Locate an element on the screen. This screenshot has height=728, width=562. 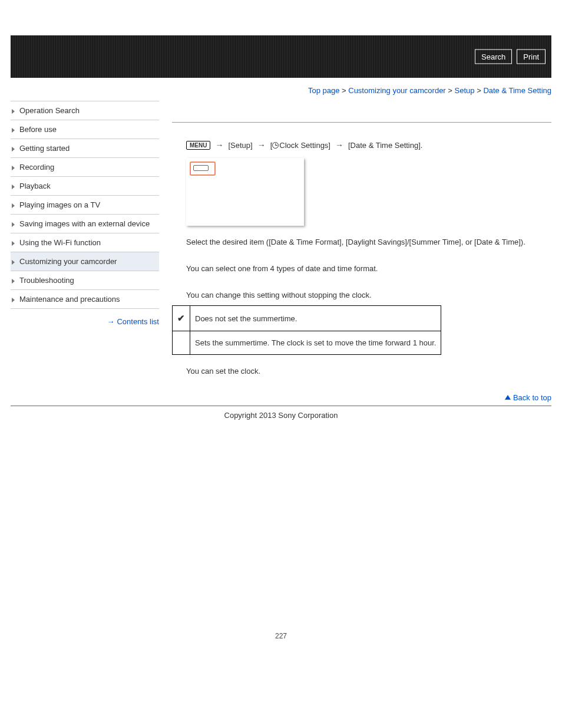
table-row: ✔ Does not set the summertime. is located at coordinates (307, 318).